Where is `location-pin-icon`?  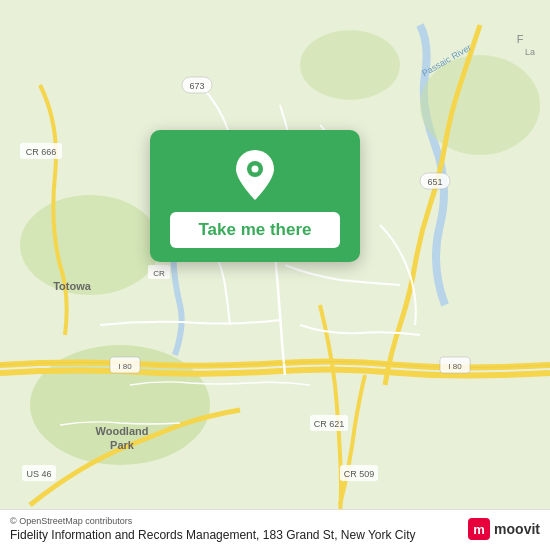 location-pin-icon is located at coordinates (255, 175).